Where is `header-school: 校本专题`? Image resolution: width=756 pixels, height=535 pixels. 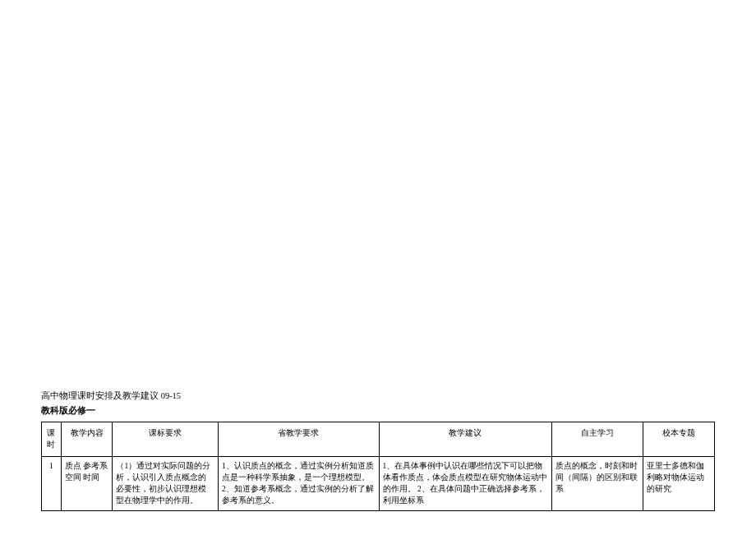
header-school: 校本专题 is located at coordinates (679, 440).